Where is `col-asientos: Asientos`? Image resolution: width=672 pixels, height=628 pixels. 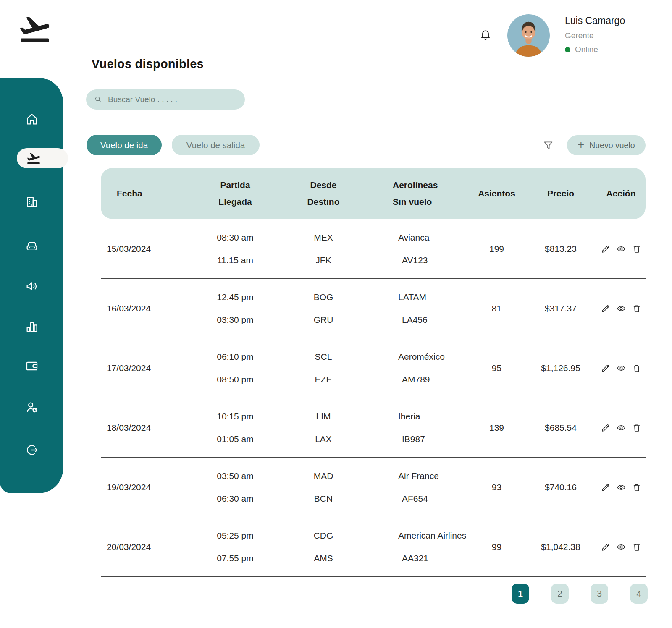 col-asientos: Asientos is located at coordinates (496, 194).